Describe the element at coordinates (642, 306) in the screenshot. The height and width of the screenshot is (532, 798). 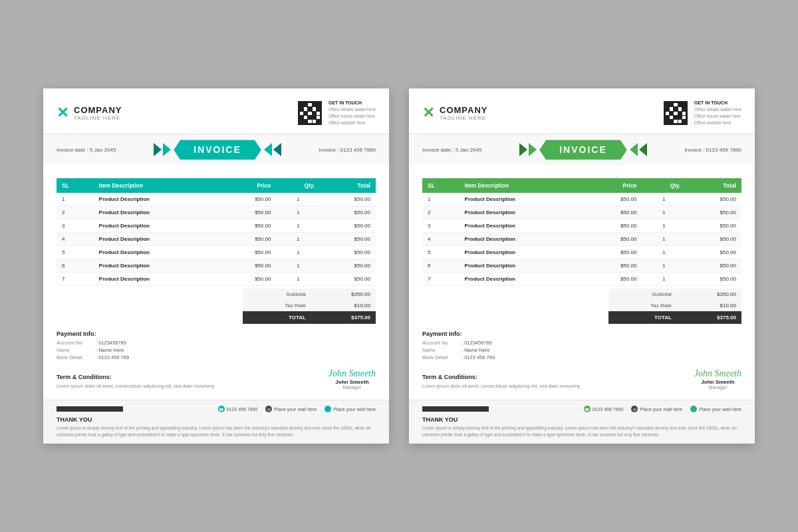
I see `tax-label-g: Tax Rate` at that location.